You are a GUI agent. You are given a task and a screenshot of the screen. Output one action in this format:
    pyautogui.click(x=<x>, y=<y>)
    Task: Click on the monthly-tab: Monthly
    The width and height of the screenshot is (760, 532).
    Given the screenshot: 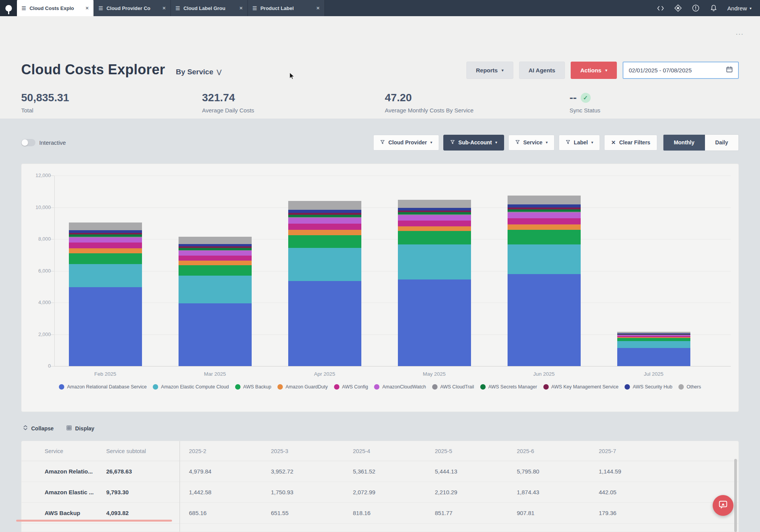 What is the action you would take?
    pyautogui.click(x=684, y=142)
    